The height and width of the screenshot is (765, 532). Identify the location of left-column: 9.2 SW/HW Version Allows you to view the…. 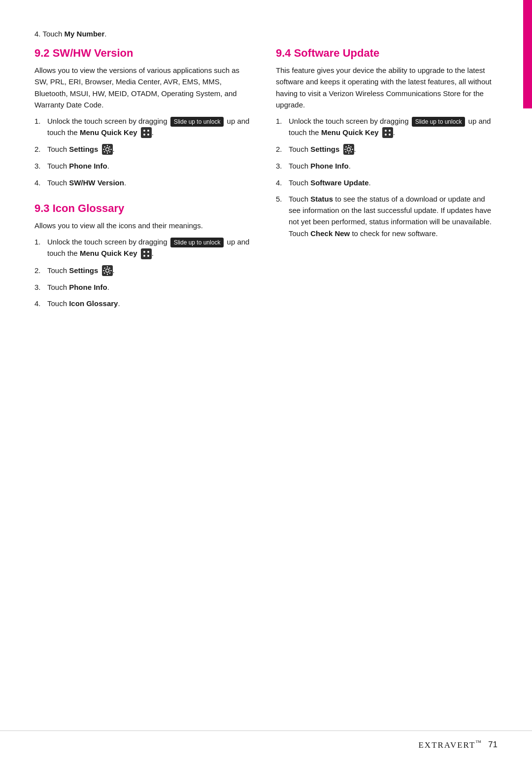
(143, 180).